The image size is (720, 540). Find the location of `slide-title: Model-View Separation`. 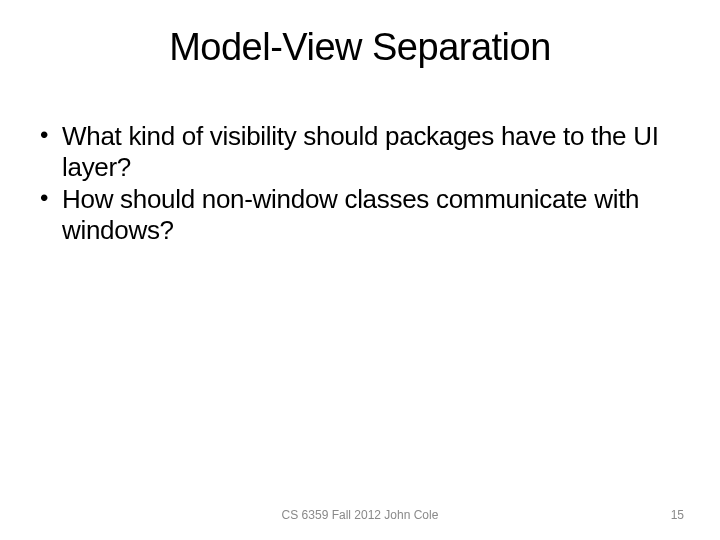

slide-title: Model-View Separation is located at coordinates (360, 48).